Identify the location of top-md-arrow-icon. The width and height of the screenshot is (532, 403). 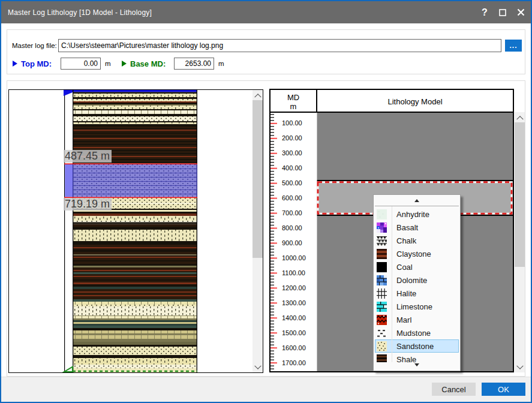
(15, 64).